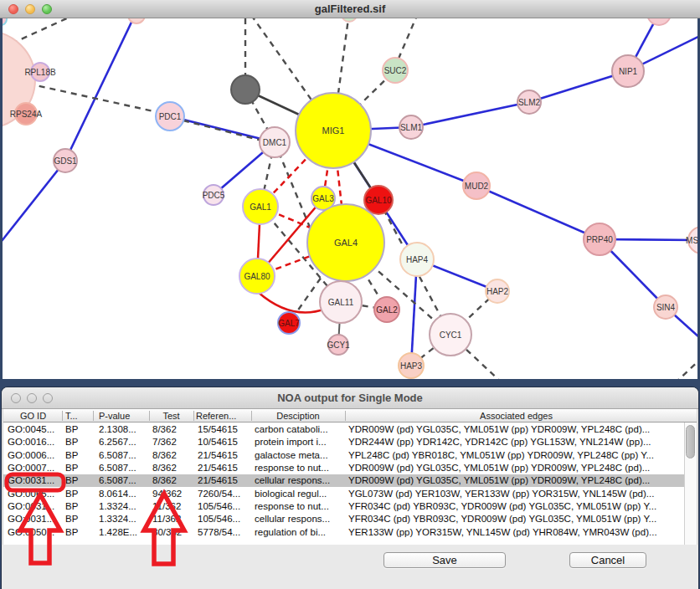  Describe the element at coordinates (5, 22) in the screenshot. I see `node-corner` at that location.